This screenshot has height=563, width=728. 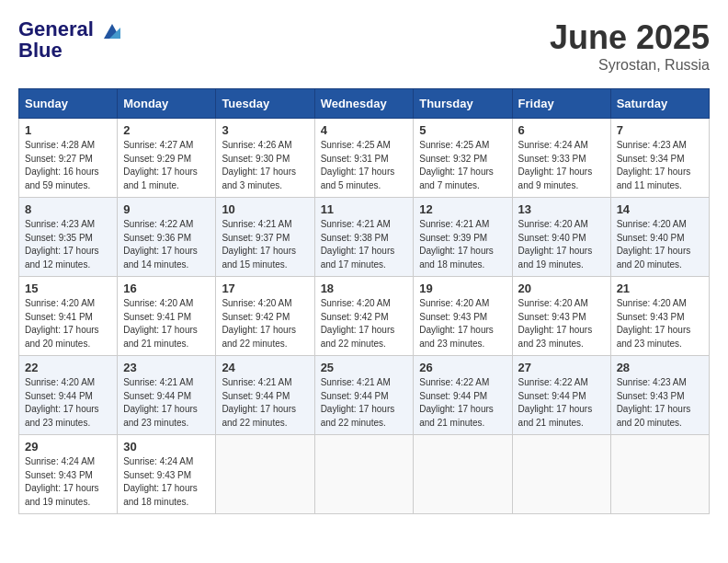 What do you see at coordinates (463, 158) in the screenshot?
I see `calendar-cell: 5Sunrise: 4:25 AM Sunset: 9:32 PM Daylig…` at bounding box center [463, 158].